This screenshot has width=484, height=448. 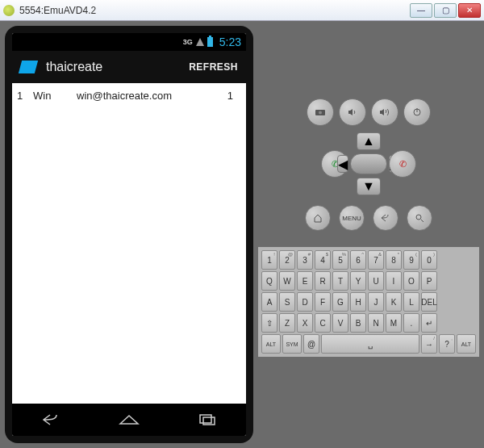 I want to click on key-r: R, so click(x=323, y=281).